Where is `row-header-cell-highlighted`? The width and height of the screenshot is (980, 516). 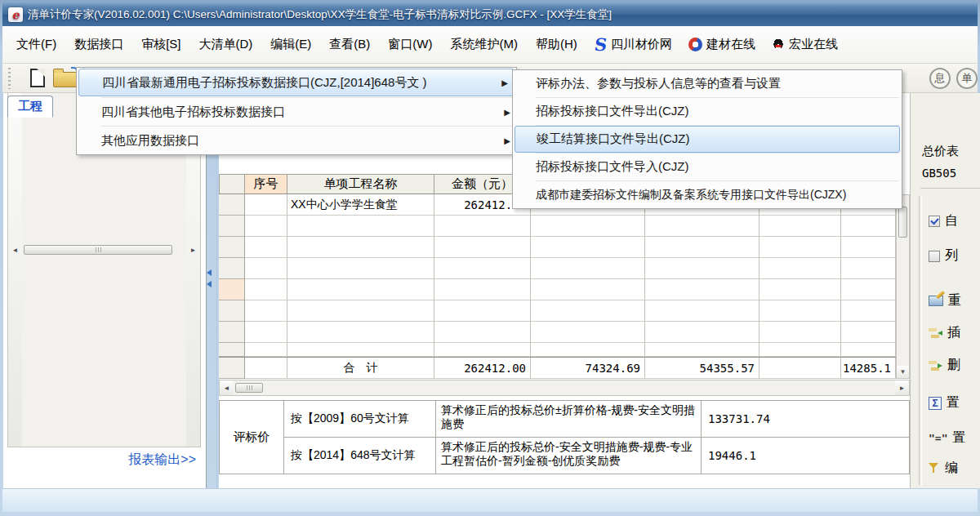
row-header-cell-highlighted is located at coordinates (232, 290).